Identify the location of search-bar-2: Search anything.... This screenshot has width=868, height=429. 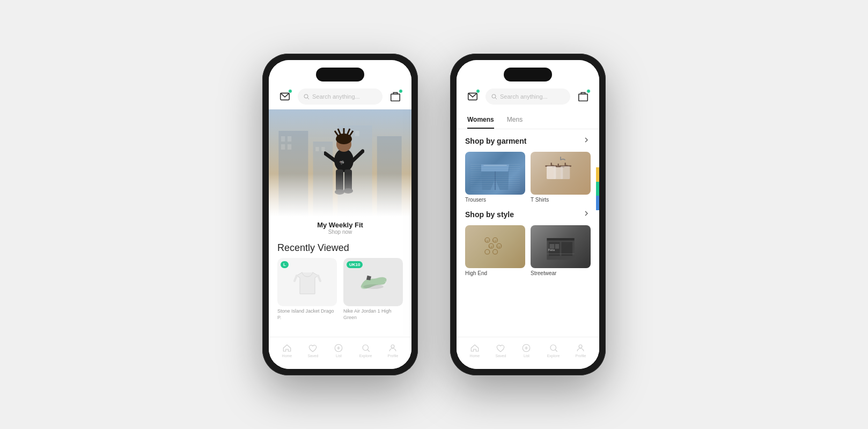
(528, 97).